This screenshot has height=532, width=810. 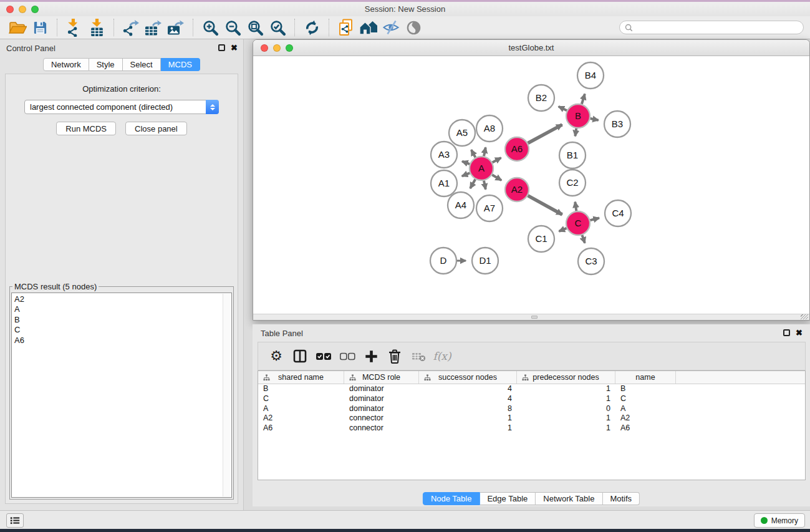 What do you see at coordinates (264, 48) in the screenshot?
I see `network-close-button` at bounding box center [264, 48].